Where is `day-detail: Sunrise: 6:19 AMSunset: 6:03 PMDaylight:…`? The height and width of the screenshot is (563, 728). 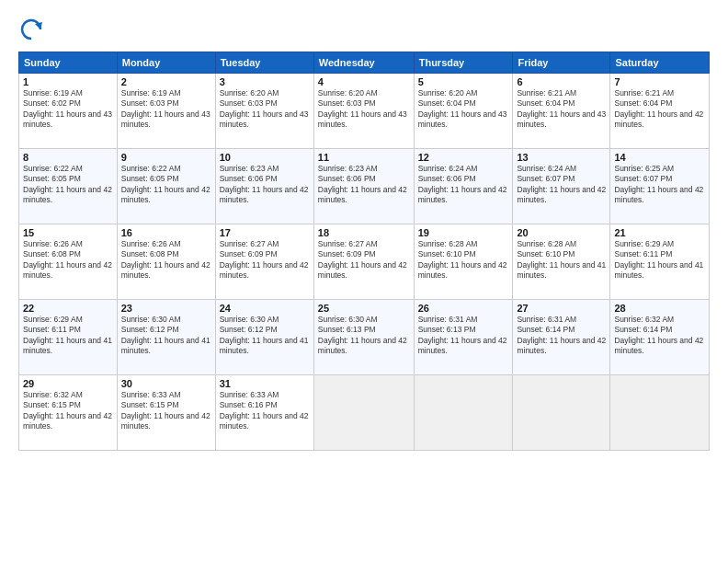
day-detail: Sunrise: 6:19 AMSunset: 6:03 PMDaylight:… is located at coordinates (166, 109).